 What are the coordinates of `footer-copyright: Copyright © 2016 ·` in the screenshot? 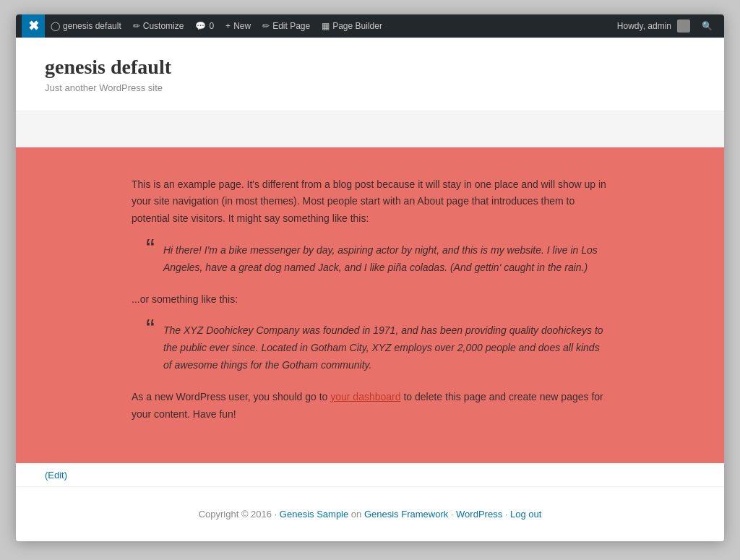 It's located at (239, 514).